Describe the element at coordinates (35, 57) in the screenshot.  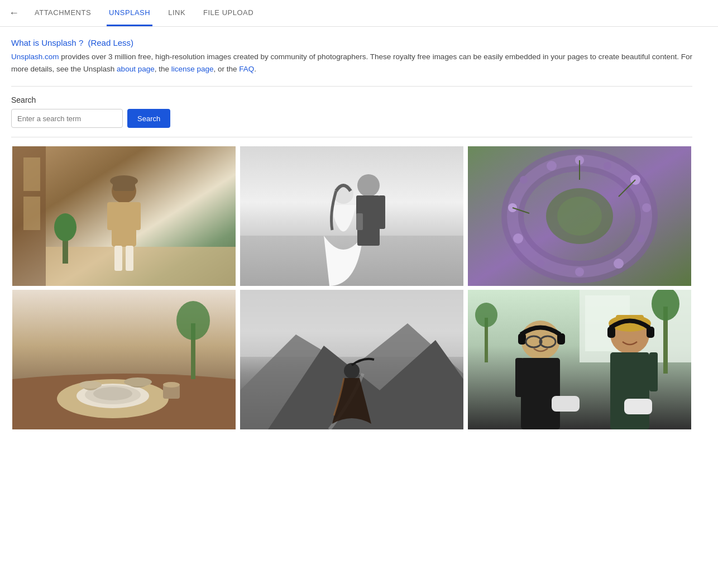
I see `unsplash-dot-com-link: Unsplash.com` at that location.